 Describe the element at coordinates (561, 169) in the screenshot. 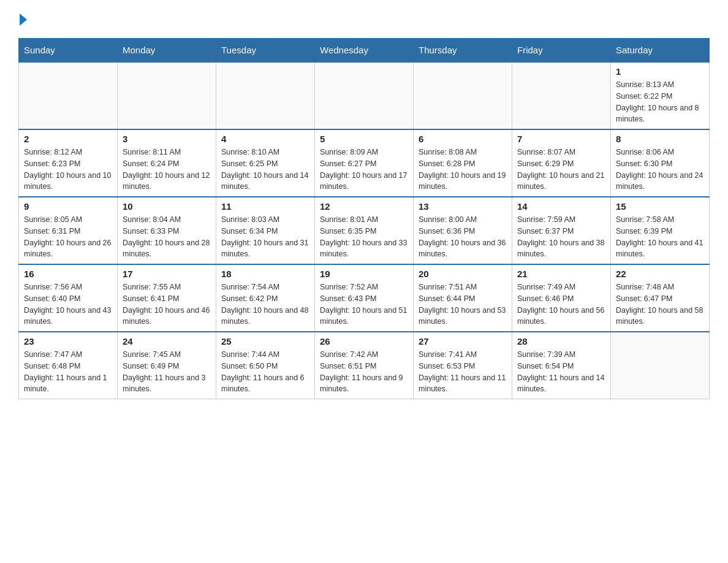

I see `day-info: Sunrise: 8:07 AMSunset: 6:29 PMDaylight:…` at that location.